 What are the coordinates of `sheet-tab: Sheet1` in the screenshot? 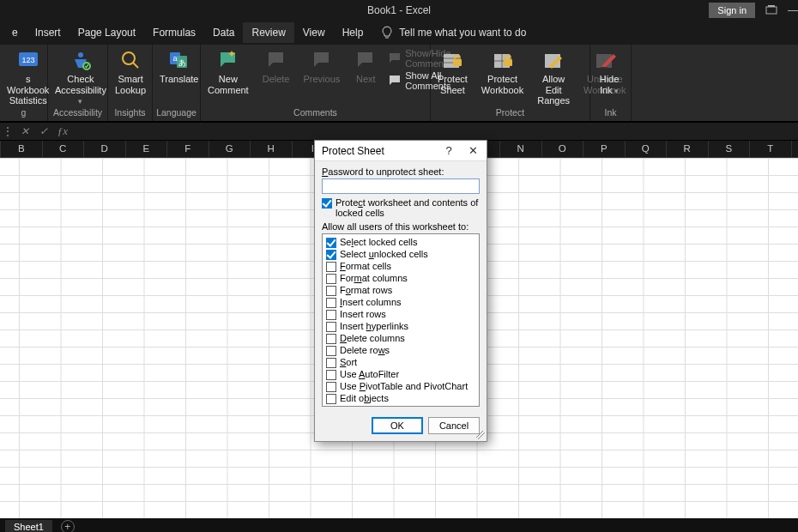 It's located at (29, 526).